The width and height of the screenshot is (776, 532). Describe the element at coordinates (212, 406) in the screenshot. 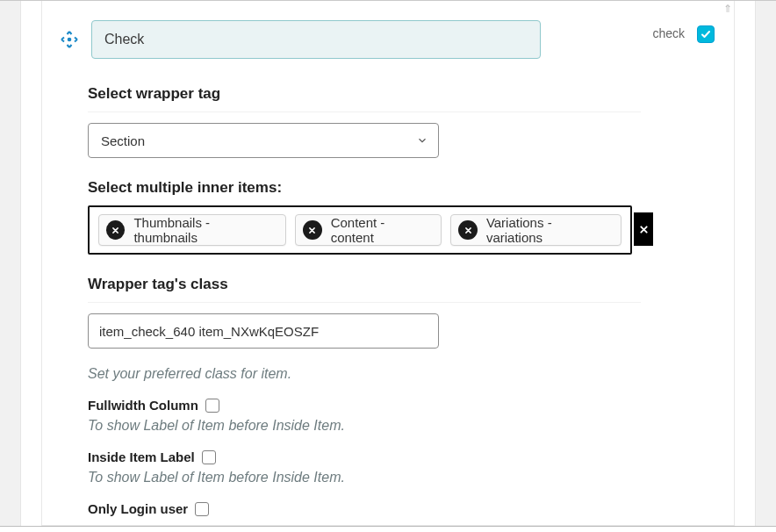

I see `fullwidth-column-checkbox` at that location.